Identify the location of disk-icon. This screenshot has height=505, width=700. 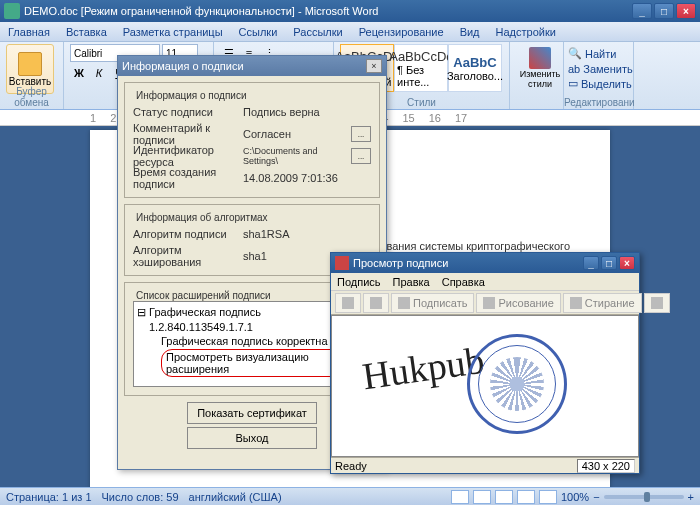
(376, 303).